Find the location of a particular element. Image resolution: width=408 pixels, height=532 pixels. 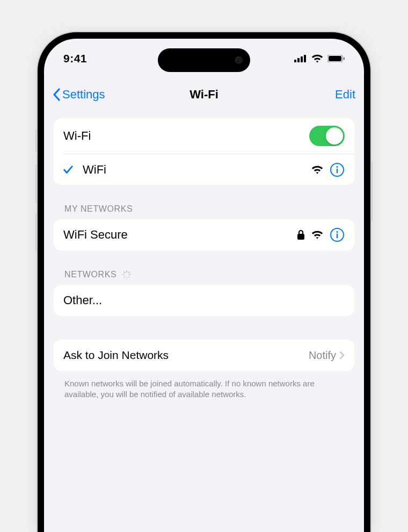

back-button: Settings is located at coordinates (79, 95).